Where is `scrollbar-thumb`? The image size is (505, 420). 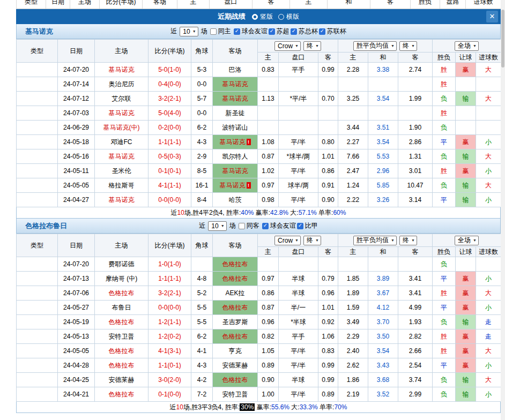
scrollbar-thumb is located at coordinates (503, 39).